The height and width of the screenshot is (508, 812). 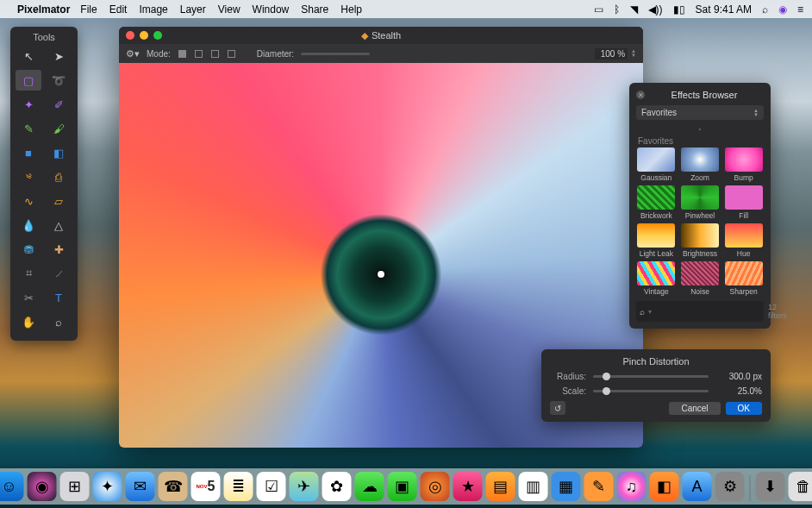 What do you see at coordinates (144, 35) in the screenshot?
I see `minimize-icon` at bounding box center [144, 35].